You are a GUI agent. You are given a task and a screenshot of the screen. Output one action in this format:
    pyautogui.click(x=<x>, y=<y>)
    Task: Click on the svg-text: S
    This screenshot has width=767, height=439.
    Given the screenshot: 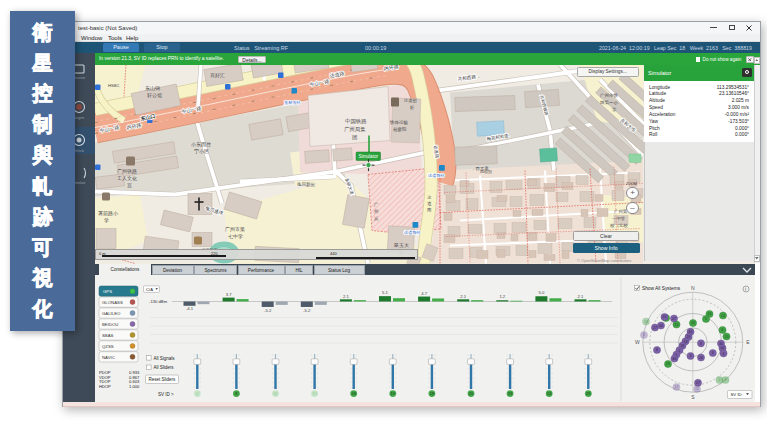 What is the action you would take?
    pyautogui.click(x=693, y=397)
    